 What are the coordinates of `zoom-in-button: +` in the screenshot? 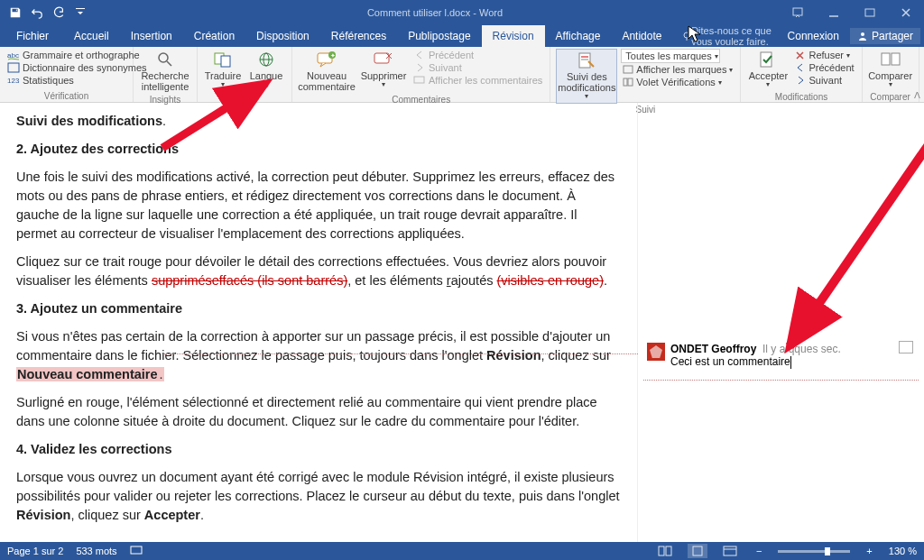 It's located at (869, 551).